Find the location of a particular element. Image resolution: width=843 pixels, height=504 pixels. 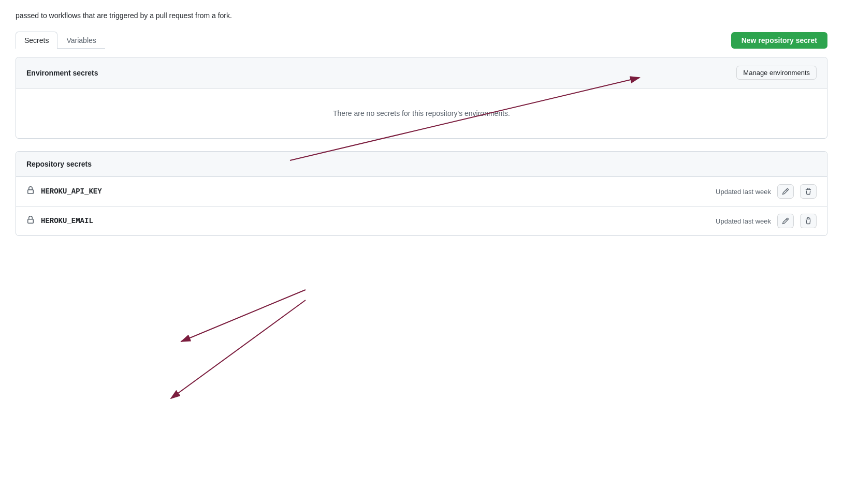

secret-left-heroku-email: HEROKU_EMAIL is located at coordinates (60, 221).